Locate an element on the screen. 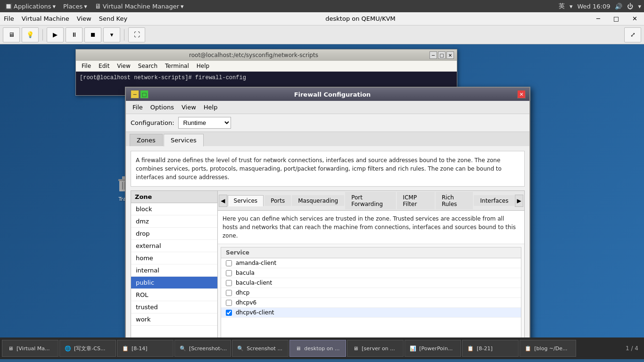 This screenshot has width=644, height=362. service-checkbox-dhcp is located at coordinates (229, 293).